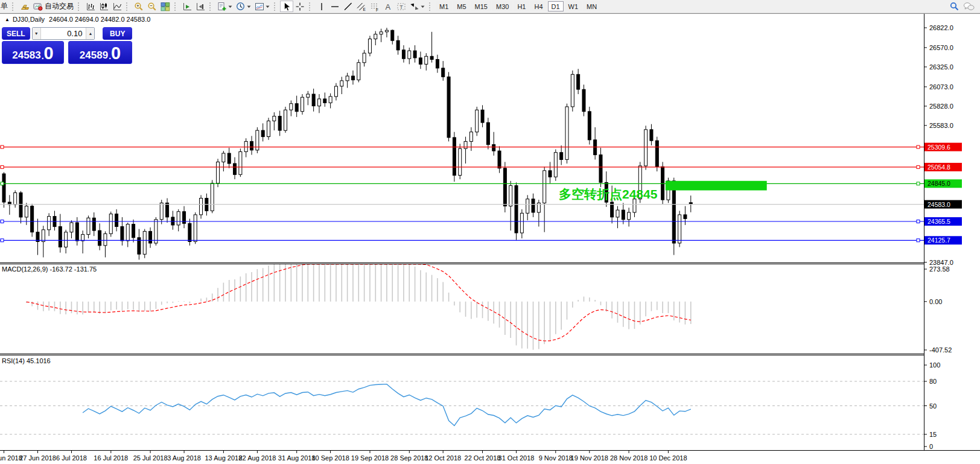 The image size is (980, 464). Describe the element at coordinates (556, 458) in the screenshot. I see `date-label: 9 Nov 2018` at that location.